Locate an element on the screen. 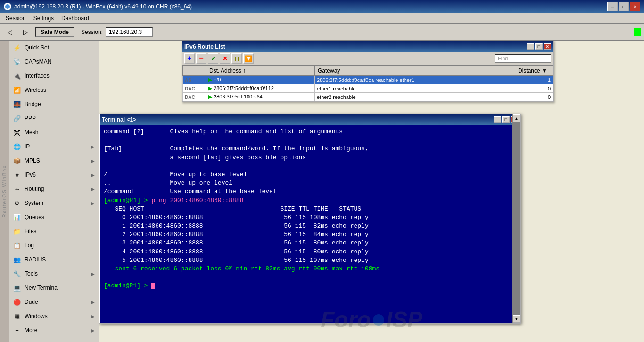  back-button: ◁ is located at coordinates (9, 32).